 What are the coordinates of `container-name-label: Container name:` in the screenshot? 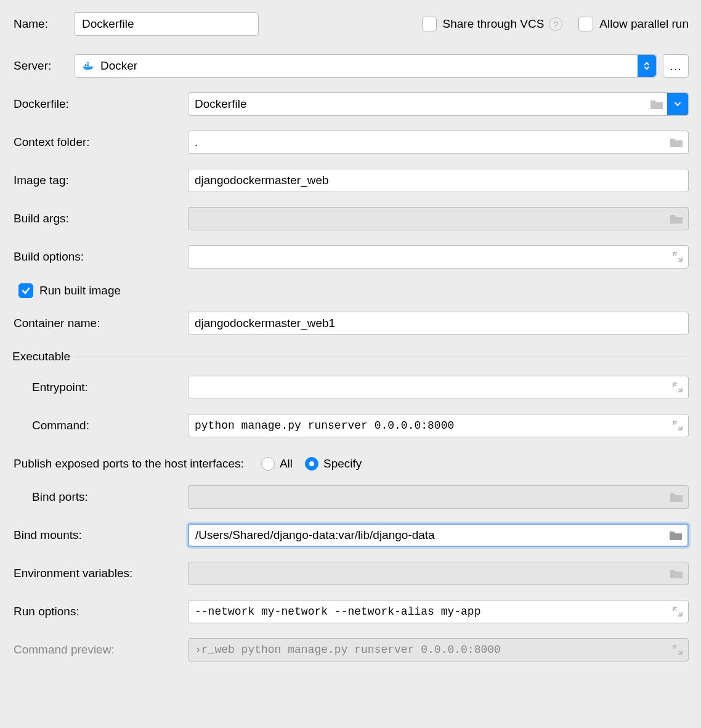 It's located at (100, 323).